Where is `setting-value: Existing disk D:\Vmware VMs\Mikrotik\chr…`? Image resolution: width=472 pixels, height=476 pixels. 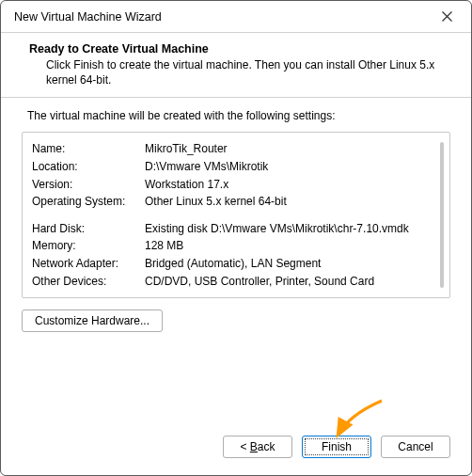 setting-value: Existing disk D:\Vmware VMs\Mikrotik\chr… is located at coordinates (288, 230).